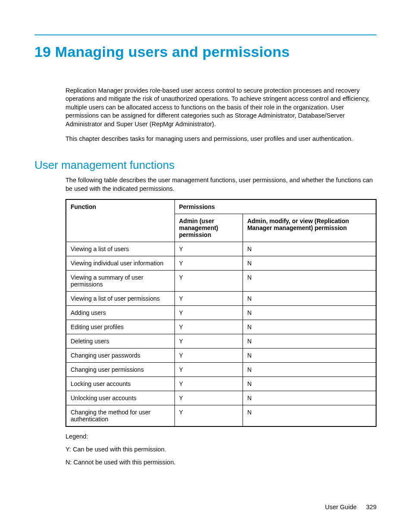 This screenshot has height=532, width=411. I want to click on intro-paragraph-1: Replication Manager provides role-based …, so click(221, 108).